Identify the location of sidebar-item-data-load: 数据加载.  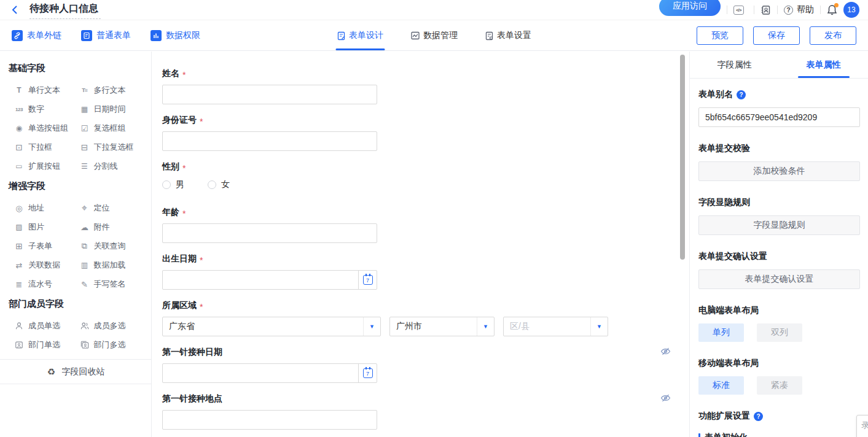
(113, 265).